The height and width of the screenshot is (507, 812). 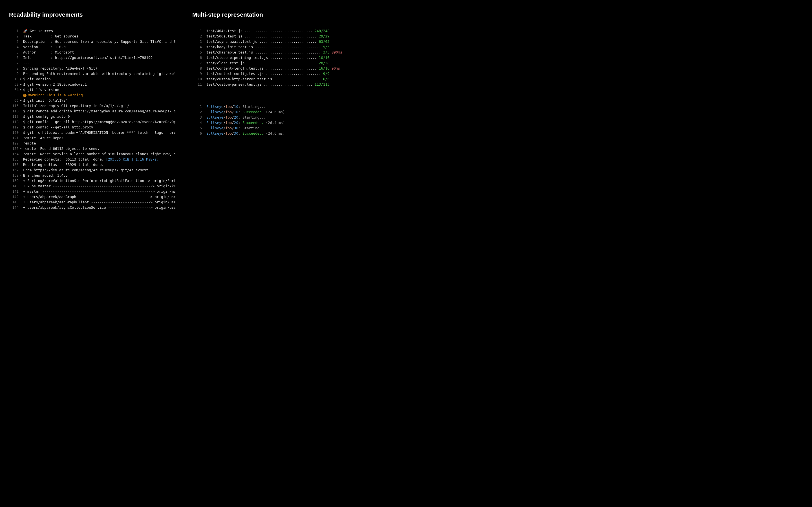 I want to click on step-text: Bullseye/foo/10: Starting..., so click(x=295, y=107).